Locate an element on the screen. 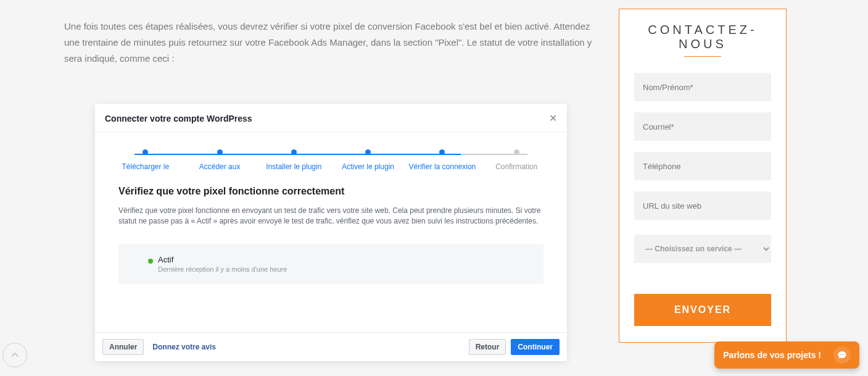  fb-step-1: Télécharger le is located at coordinates (146, 161).